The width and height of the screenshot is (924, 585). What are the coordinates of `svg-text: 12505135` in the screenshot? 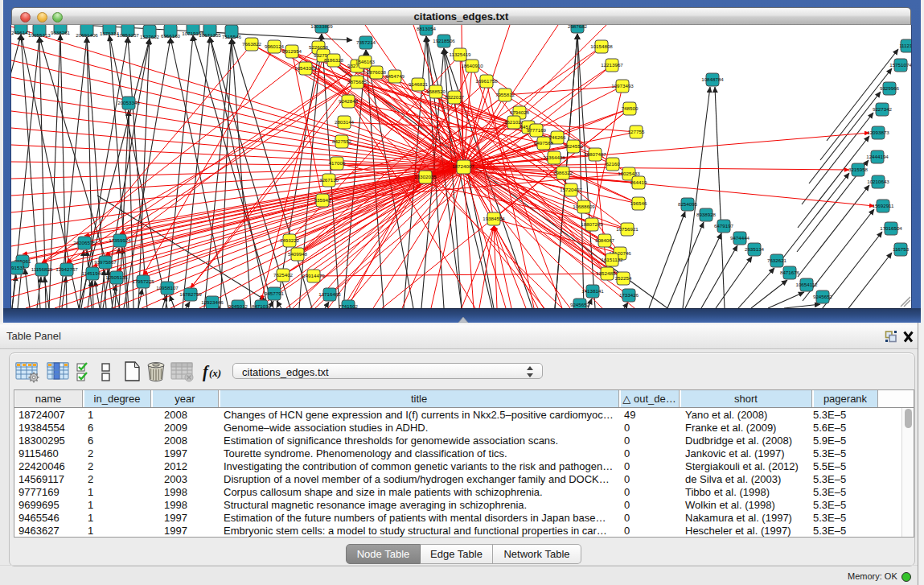 It's located at (117, 277).